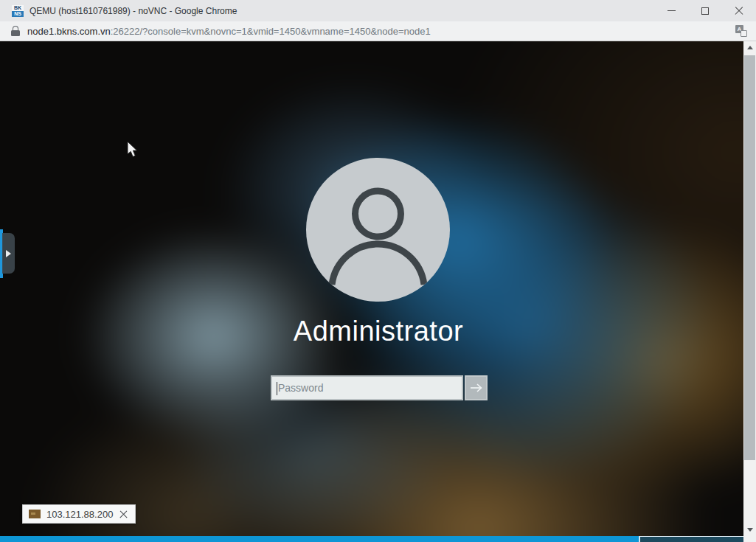 The width and height of the screenshot is (756, 542). What do you see at coordinates (378, 332) in the screenshot?
I see `username-label: Administrator` at bounding box center [378, 332].